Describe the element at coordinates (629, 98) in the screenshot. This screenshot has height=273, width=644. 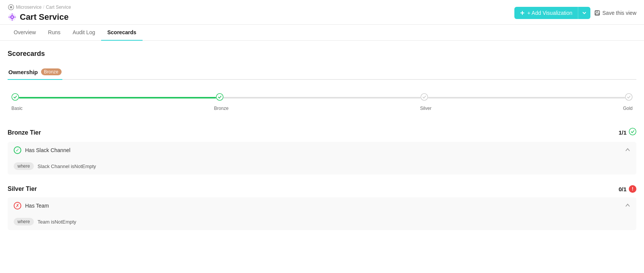
I see `tier-node-gold` at that location.